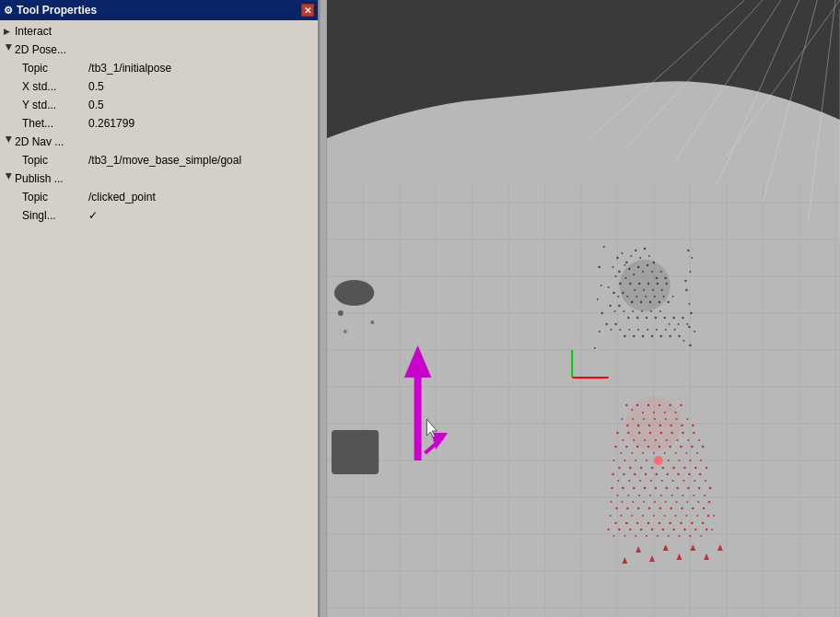 The image size is (840, 617). Describe the element at coordinates (158, 87) in the screenshot. I see `tree-child-pose-xstd: X std... 0.5` at that location.